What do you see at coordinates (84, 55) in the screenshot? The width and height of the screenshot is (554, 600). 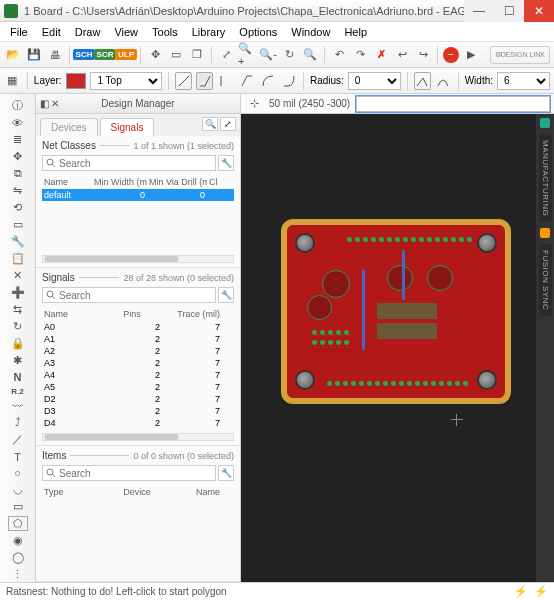 I see `cam-badge: SCH` at bounding box center [84, 55].